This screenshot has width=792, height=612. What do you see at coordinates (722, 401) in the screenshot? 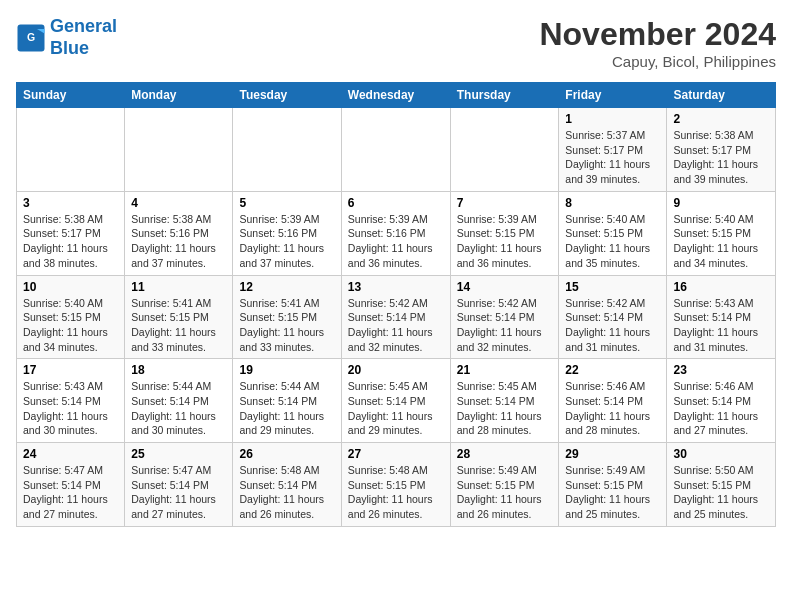
I see `calendar-cell: 23Sunrise: 5:46 AMSunset: 5:14 PMDayligh…` at bounding box center [722, 401].